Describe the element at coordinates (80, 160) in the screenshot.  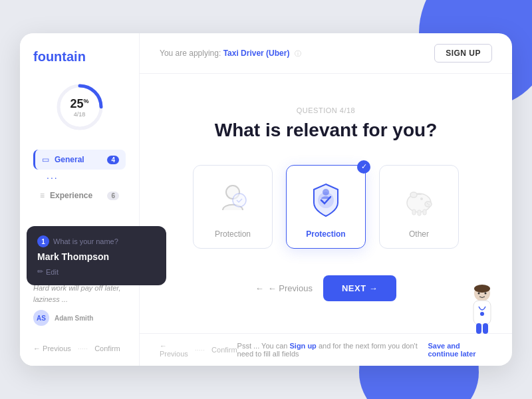
I see `sidebar-item-general: ▭ General 4` at that location.